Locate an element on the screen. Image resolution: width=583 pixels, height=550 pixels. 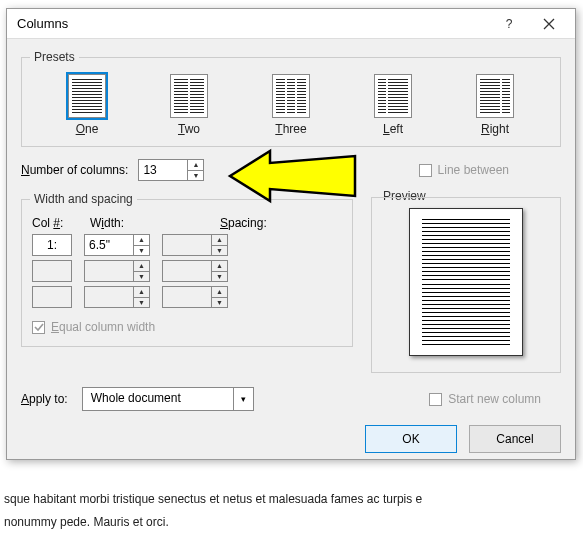
num-columns-input is located at coordinates (163, 170).